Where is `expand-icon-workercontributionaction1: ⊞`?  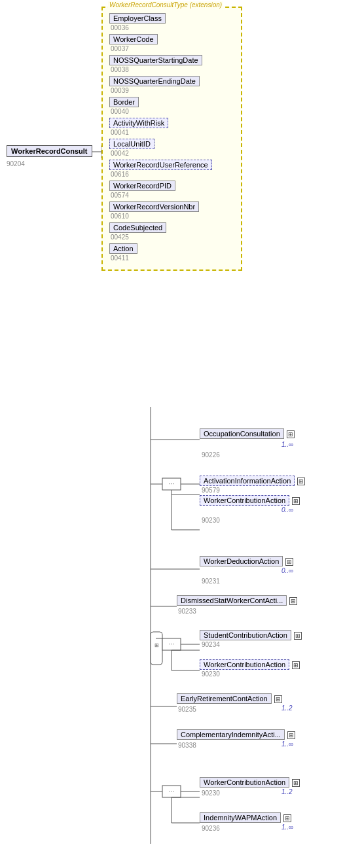
expand-icon-workercontributionaction1: ⊞ is located at coordinates (296, 501).